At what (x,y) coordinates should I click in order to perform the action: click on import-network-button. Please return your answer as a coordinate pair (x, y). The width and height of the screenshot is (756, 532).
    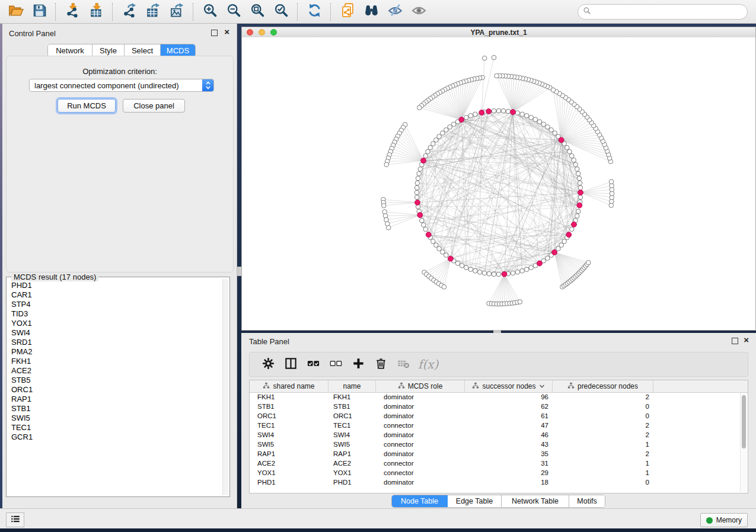
    Looking at the image, I should click on (72, 12).